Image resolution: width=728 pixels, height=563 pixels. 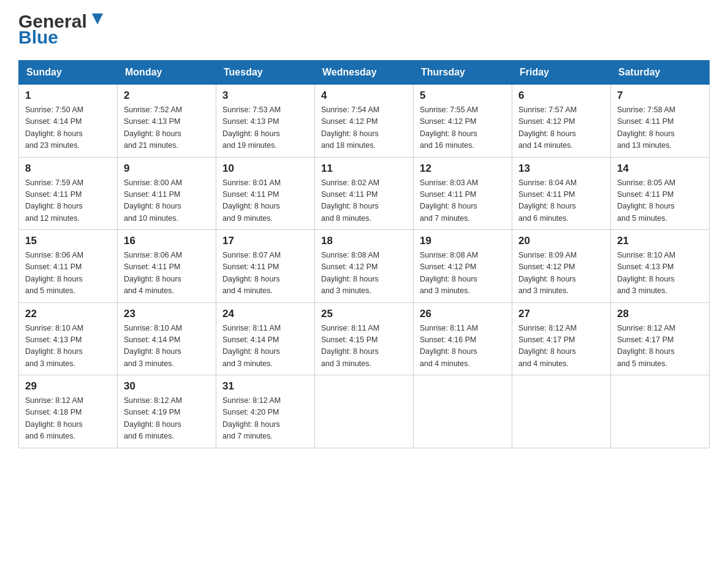 What do you see at coordinates (561, 201) in the screenshot?
I see `day-info: Sunrise: 8:04 AM Sunset: 4:11 PM Dayligh…` at bounding box center [561, 201].